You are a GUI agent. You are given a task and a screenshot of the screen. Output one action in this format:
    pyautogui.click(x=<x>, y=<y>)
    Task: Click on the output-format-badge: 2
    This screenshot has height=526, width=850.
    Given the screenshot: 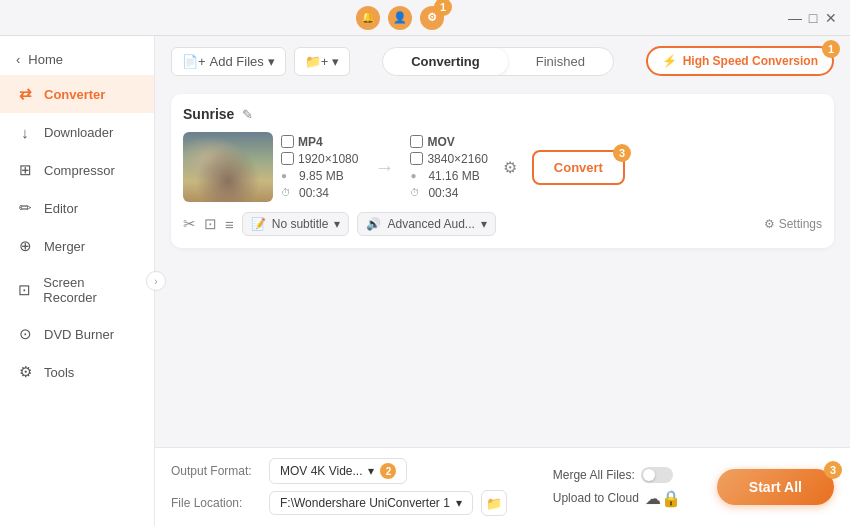 What is the action you would take?
    pyautogui.click(x=388, y=471)
    